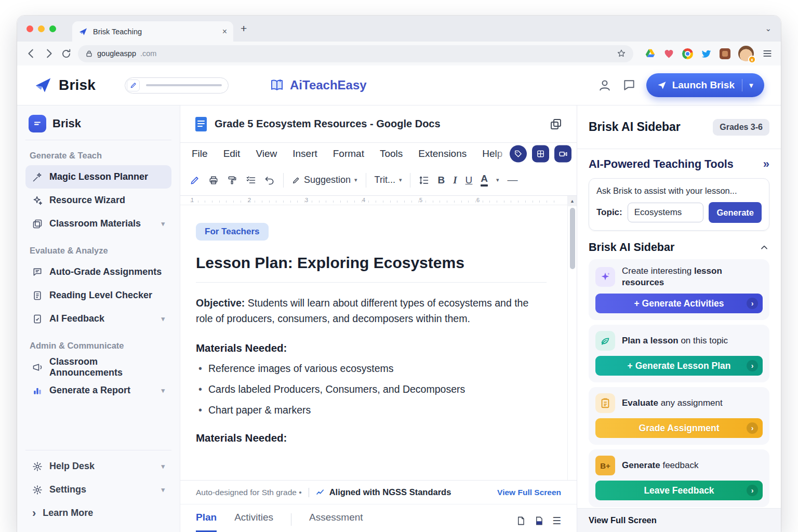  What do you see at coordinates (557, 521) in the screenshot?
I see `menu-lines-icon: ☰` at bounding box center [557, 521].